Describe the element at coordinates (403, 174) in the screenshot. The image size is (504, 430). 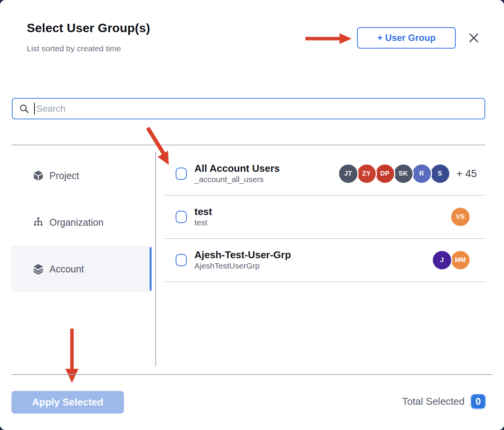
I see `avatar: SK` at that location.